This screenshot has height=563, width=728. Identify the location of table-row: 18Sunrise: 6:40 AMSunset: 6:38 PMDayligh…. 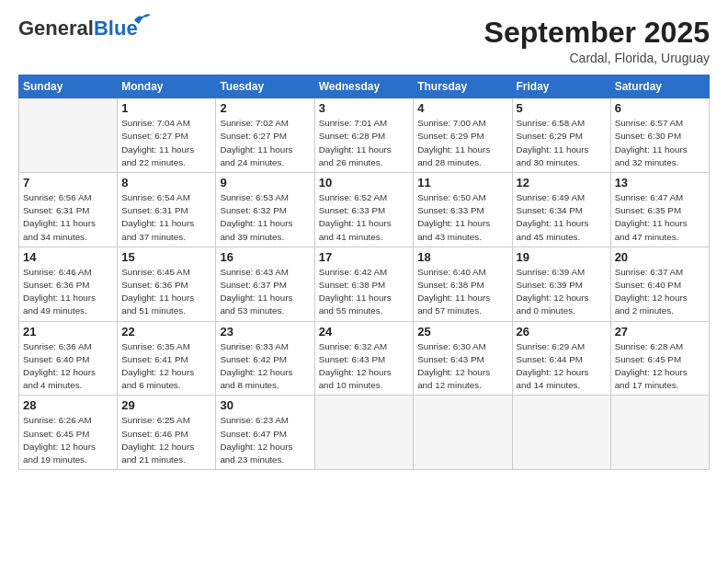
(463, 283).